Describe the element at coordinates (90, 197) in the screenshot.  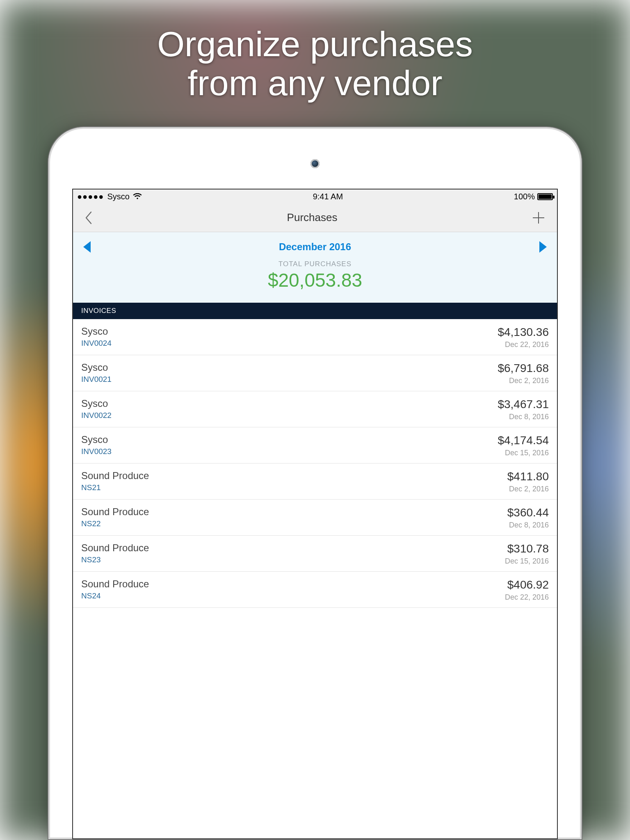
I see `signal-dots-icon: ●●●●●` at that location.